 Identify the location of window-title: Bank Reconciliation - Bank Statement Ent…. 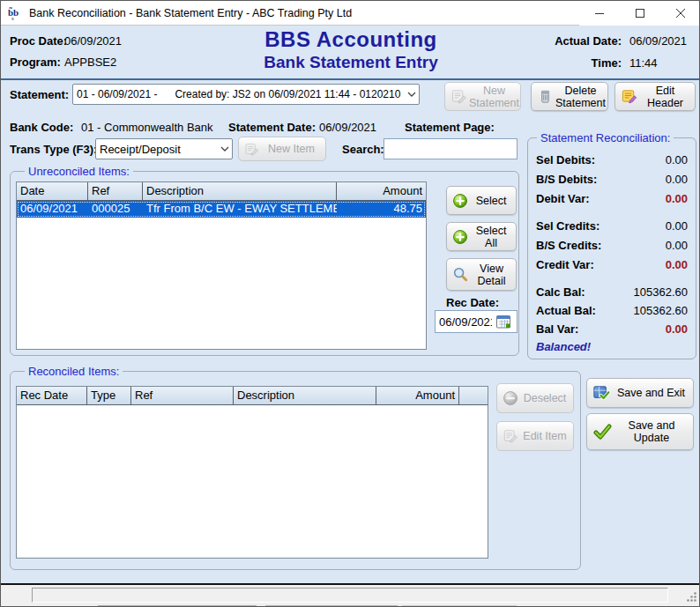
(190, 13).